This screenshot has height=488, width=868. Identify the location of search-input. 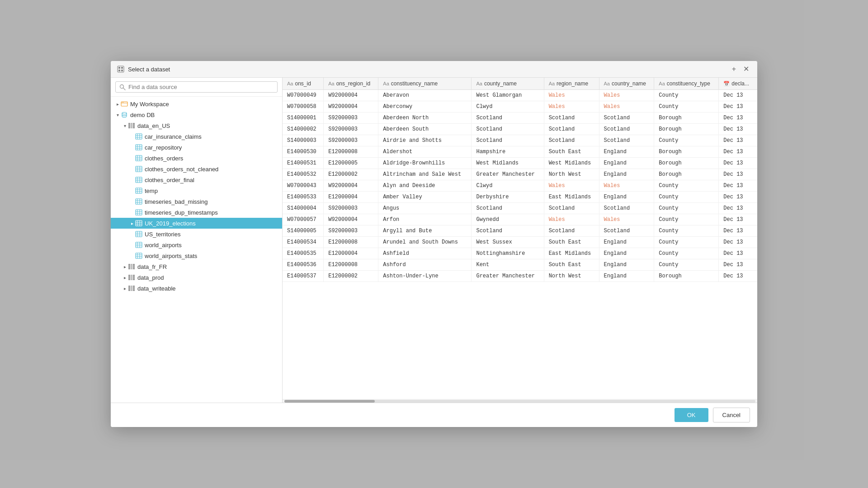
(201, 87).